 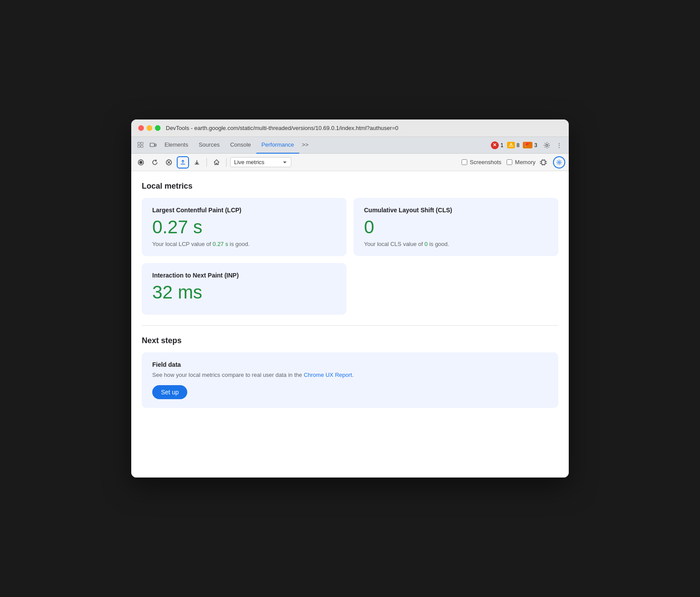 I want to click on tab-sources: Sources, so click(x=209, y=145).